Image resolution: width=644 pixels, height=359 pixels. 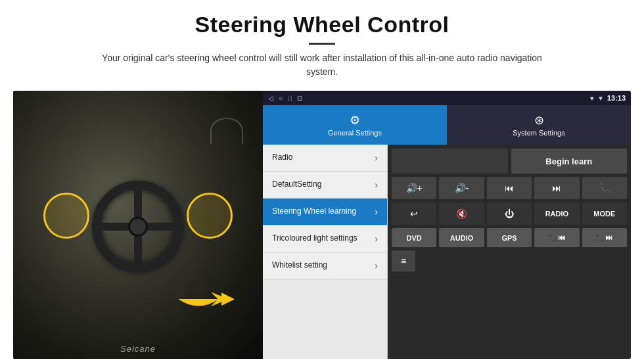 I want to click on tel-prev-icon: 📞⏮, so click(x=557, y=237).